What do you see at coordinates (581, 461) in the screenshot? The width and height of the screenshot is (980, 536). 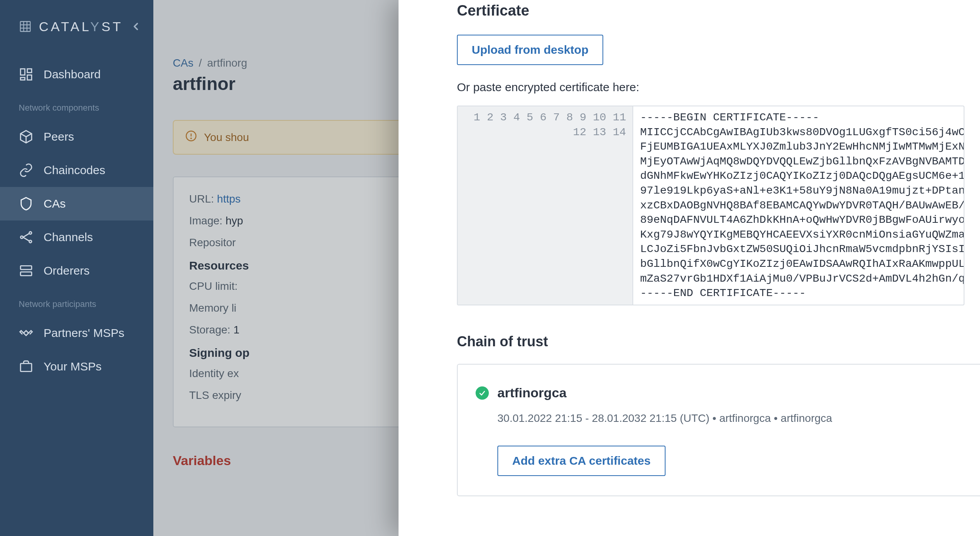 I see `add-extra-ca-button: Add extra CA certificates` at bounding box center [581, 461].